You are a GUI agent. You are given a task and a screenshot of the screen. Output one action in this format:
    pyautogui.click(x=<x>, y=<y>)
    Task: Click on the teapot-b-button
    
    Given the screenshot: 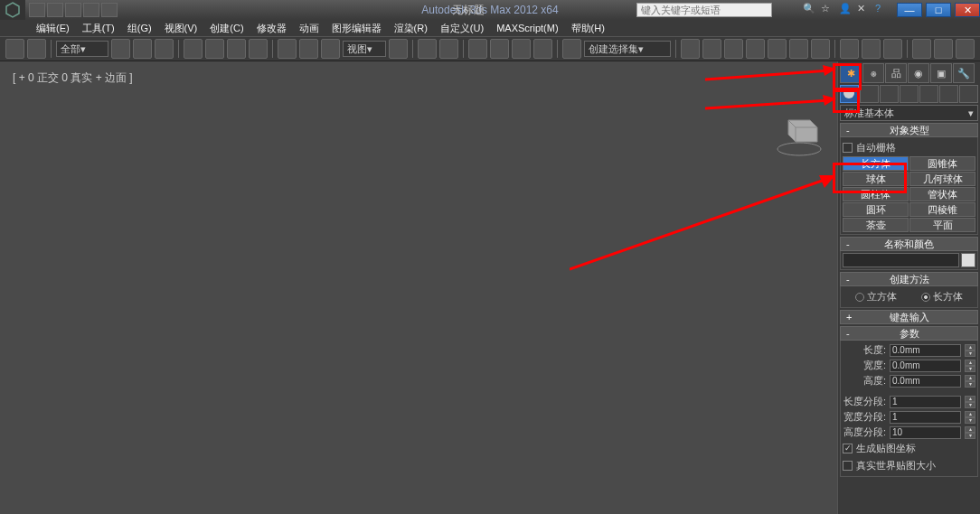 What is the action you would take?
    pyautogui.click(x=944, y=49)
    